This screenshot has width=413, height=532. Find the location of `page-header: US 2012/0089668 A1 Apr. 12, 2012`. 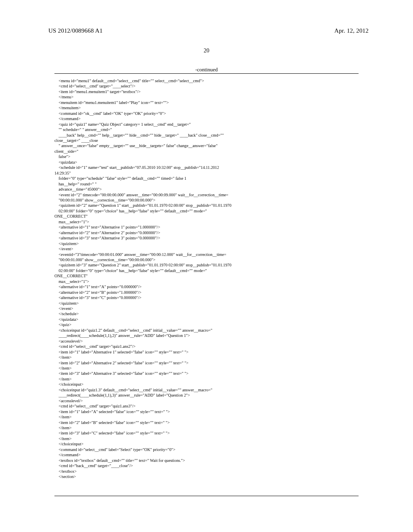

page-header: US 2012/0089668 A1 Apr. 12, 2012 is located at coordinates (206, 31).